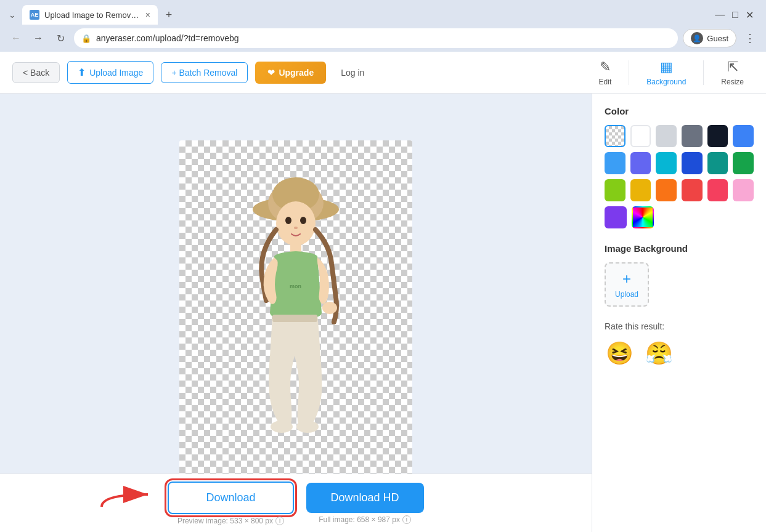 The height and width of the screenshot is (532, 766). I want to click on resize-icon: ⇱, so click(733, 67).